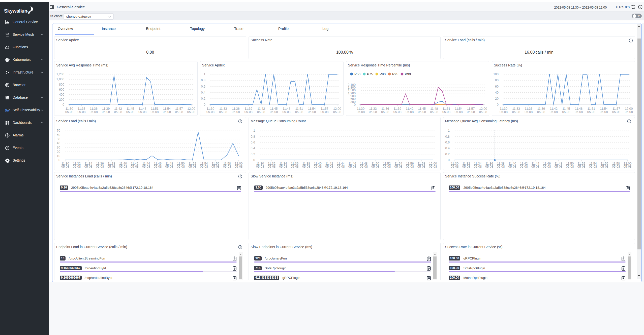 The width and height of the screenshot is (644, 335). Describe the element at coordinates (62, 100) in the screenshot. I see `svg-text: 200` at that location.